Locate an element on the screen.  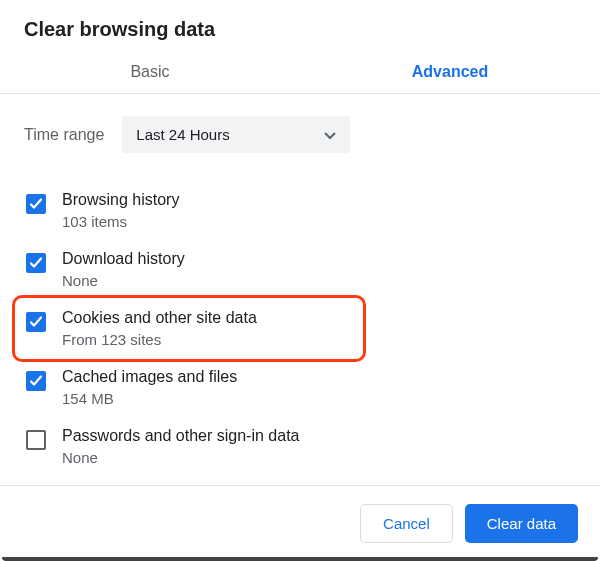
list-item: Cached images and files154 MB is located at coordinates (300, 388).